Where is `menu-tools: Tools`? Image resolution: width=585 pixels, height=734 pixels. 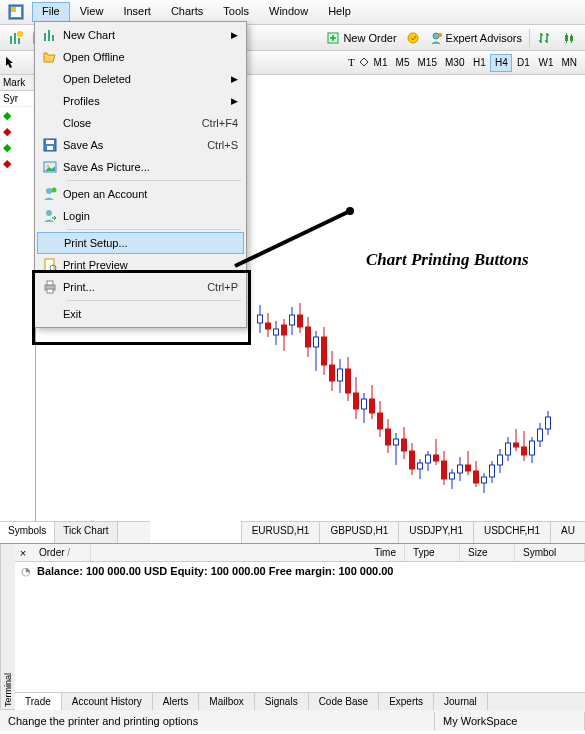 menu-tools: Tools is located at coordinates (236, 12).